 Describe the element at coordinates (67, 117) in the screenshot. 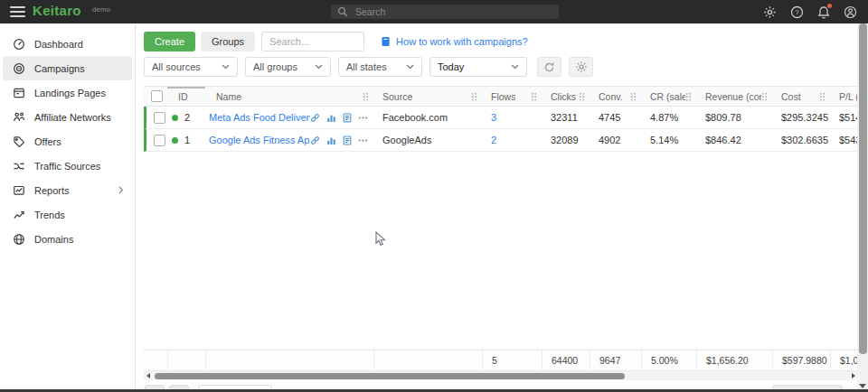

I see `sidebar-item-affiliate-networks: Affiliate Networks` at that location.